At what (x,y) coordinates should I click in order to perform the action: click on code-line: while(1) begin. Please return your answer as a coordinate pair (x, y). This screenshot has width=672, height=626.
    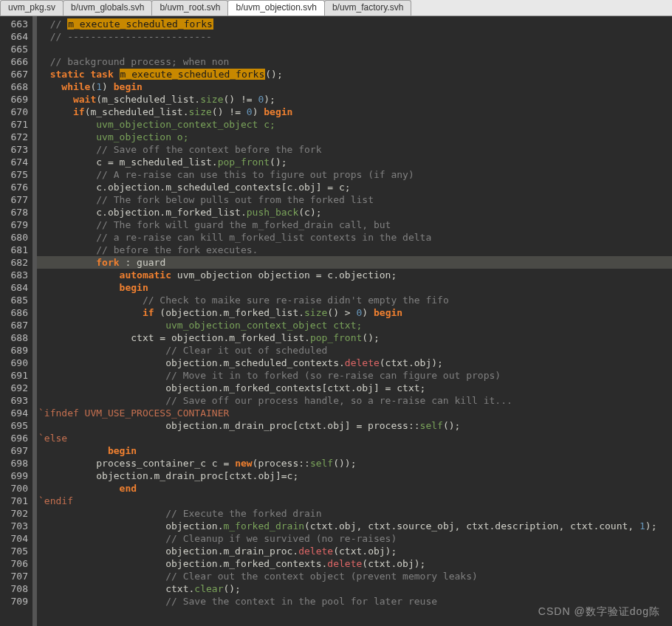
    Looking at the image, I should click on (354, 87).